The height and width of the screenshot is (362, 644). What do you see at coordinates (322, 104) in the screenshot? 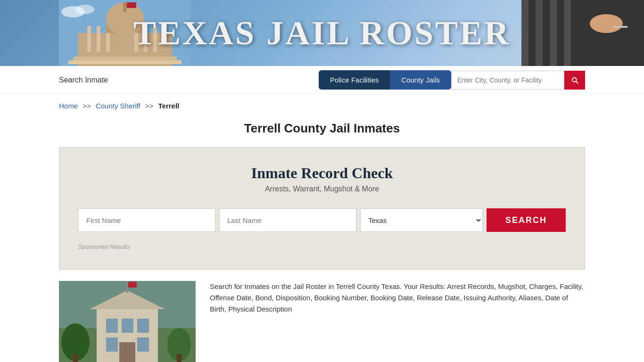
I see `breadcrumb: Home >> County Sheriff >> Terrell` at bounding box center [322, 104].